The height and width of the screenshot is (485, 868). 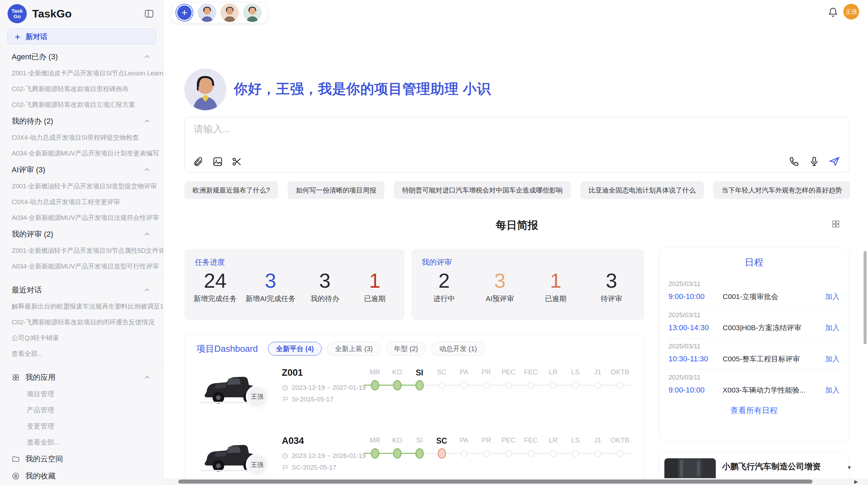 I want to click on phone-icon, so click(x=794, y=161).